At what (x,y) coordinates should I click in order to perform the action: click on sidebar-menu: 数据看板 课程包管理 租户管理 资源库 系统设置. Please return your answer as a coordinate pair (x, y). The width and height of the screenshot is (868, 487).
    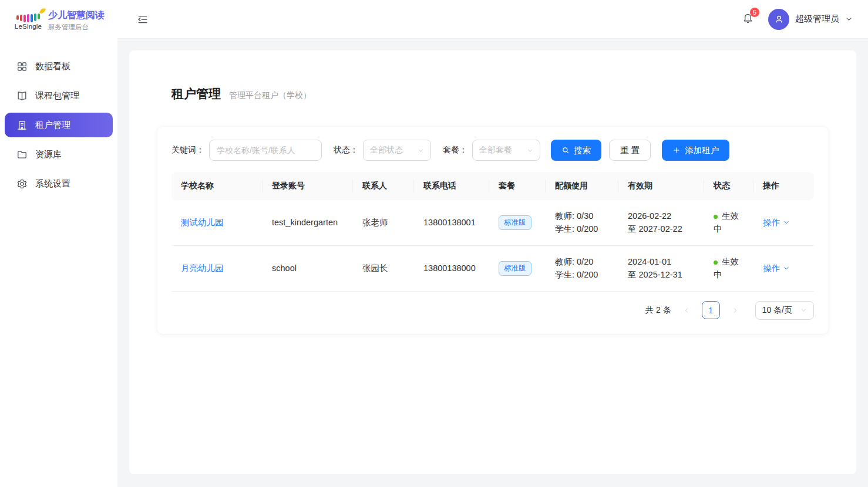
    Looking at the image, I should click on (59, 119).